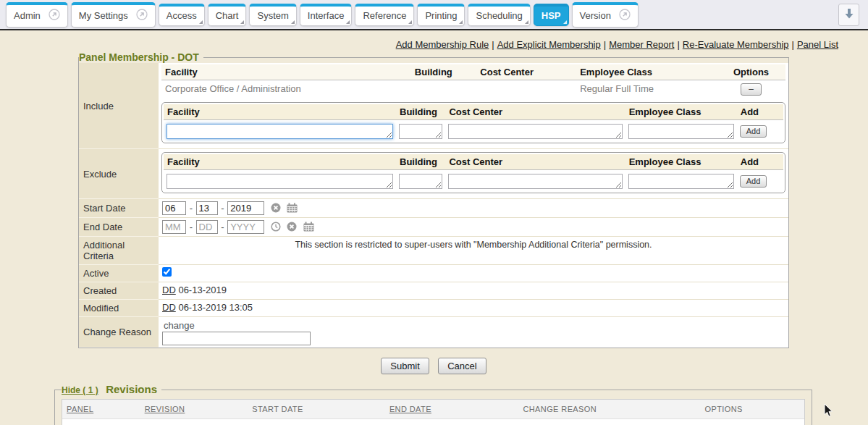 The height and width of the screenshot is (425, 868). I want to click on modified-user-link: DD, so click(169, 307).